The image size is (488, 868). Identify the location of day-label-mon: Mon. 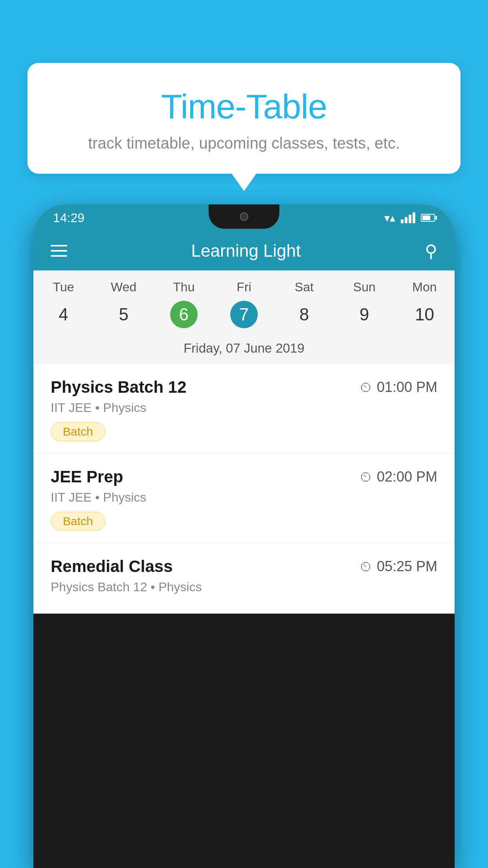
(424, 290).